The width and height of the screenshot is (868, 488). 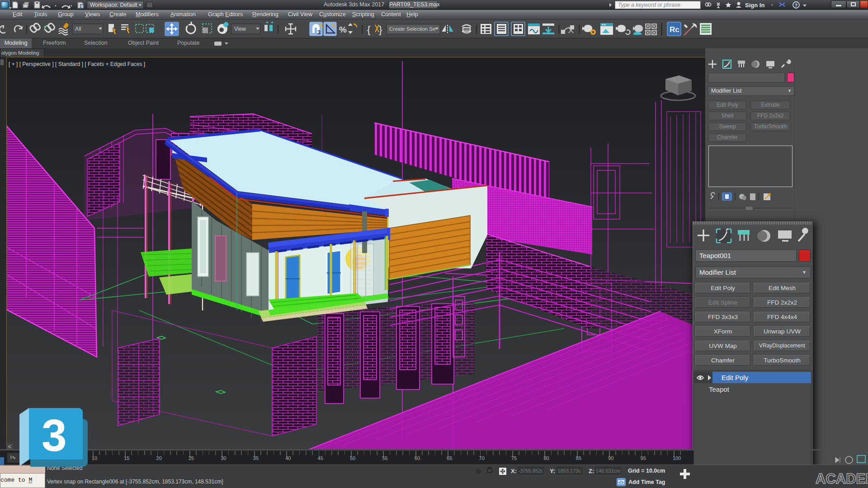 What do you see at coordinates (78, 29) in the screenshot?
I see `svg-text: All` at bounding box center [78, 29].